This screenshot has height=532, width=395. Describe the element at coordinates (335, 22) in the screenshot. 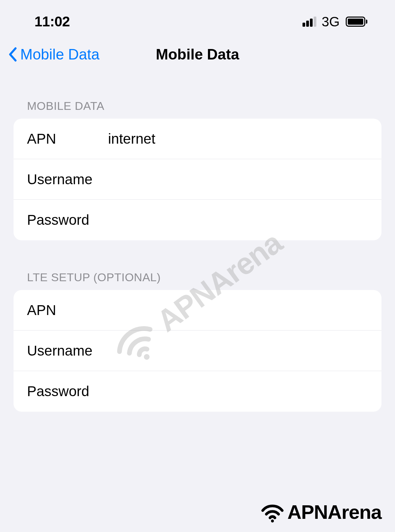

I see `status-indicators: 3G` at that location.